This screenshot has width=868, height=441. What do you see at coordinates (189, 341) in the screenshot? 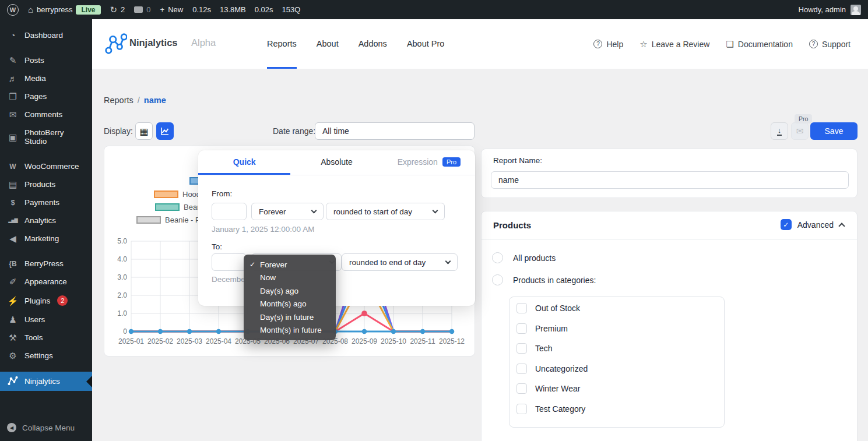
I see `svg-text: 2025-03` at bounding box center [189, 341].